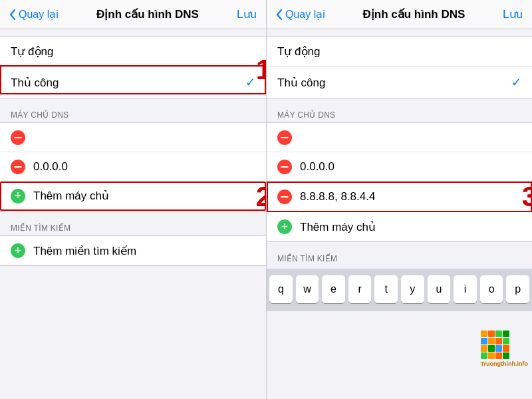  What do you see at coordinates (527, 197) in the screenshot?
I see `step-3-label: 3` at bounding box center [527, 197].